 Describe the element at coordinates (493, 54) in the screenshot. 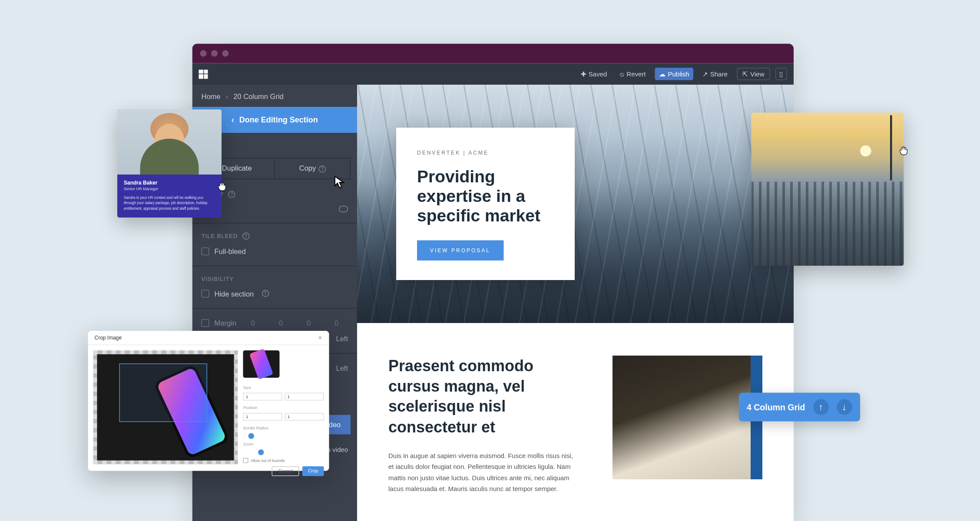

I see `window-titlebar` at that location.